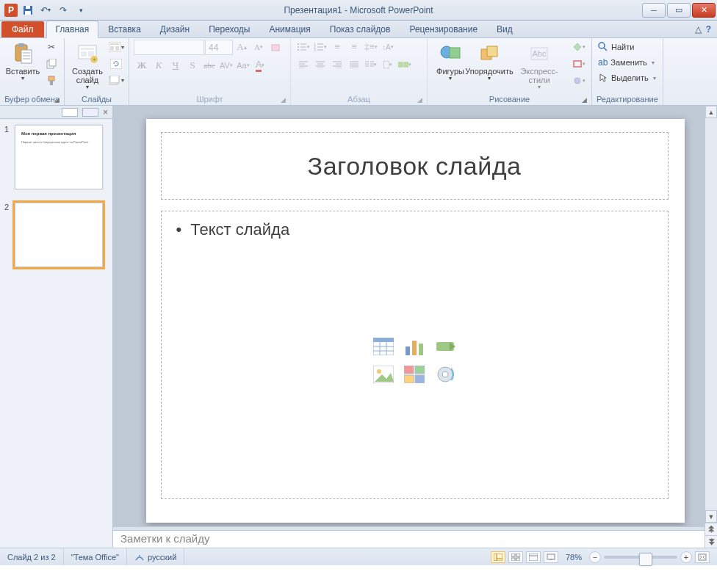  Describe the element at coordinates (337, 65) in the screenshot. I see `align-right-icon` at that location.